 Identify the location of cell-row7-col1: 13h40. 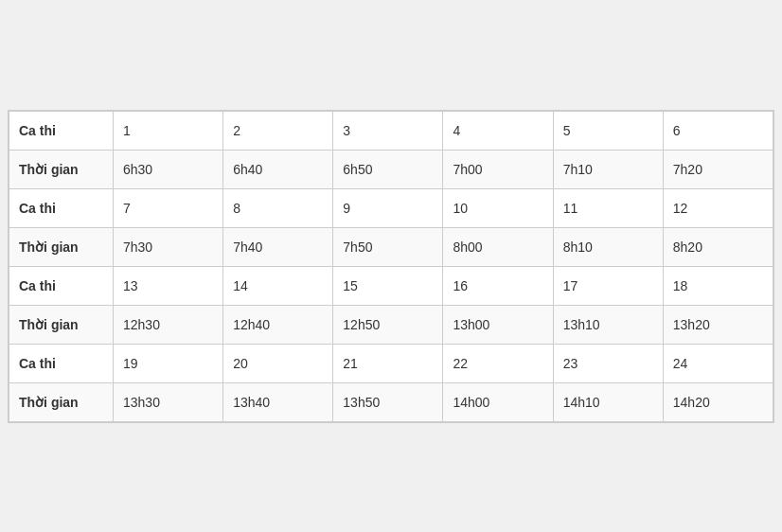
(278, 401).